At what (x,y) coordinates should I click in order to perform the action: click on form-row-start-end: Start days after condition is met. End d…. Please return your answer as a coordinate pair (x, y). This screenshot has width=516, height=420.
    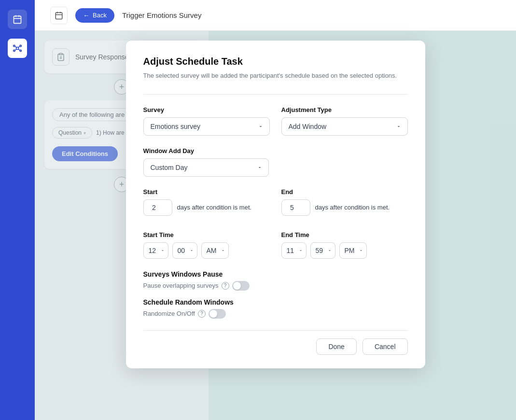
    Looking at the image, I should click on (276, 204).